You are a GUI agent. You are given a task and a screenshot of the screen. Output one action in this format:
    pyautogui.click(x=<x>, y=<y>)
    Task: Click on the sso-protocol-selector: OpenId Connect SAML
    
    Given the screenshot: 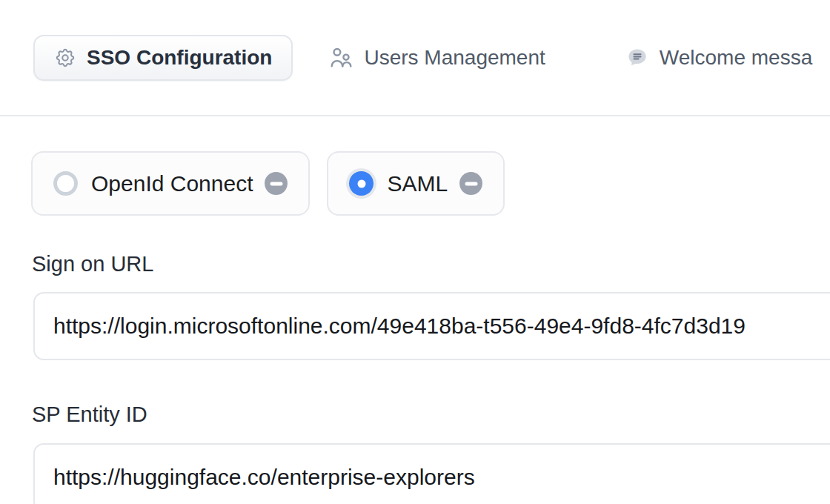 What is the action you would take?
    pyautogui.click(x=431, y=184)
    